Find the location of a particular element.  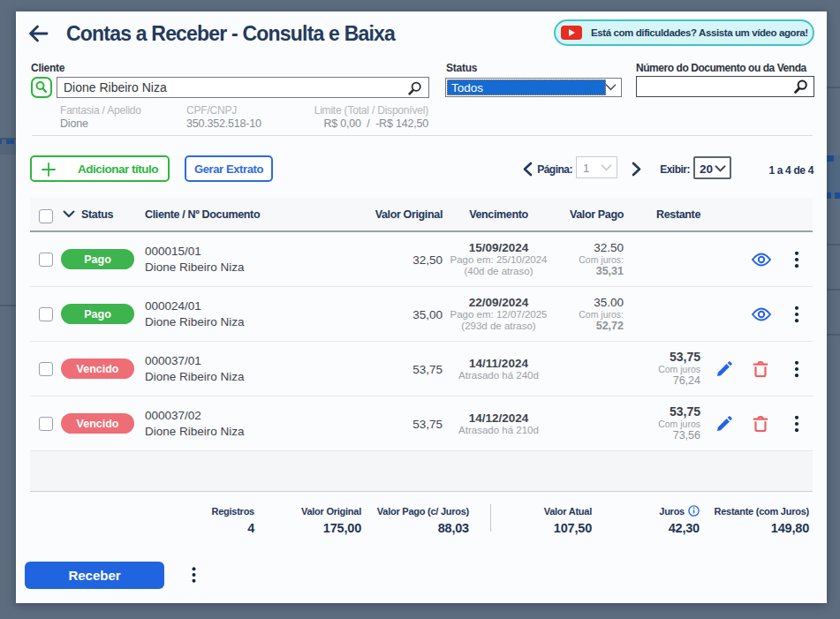

help-video-badge: Está com dificuldades? Assista um vídeo … is located at coordinates (684, 33).